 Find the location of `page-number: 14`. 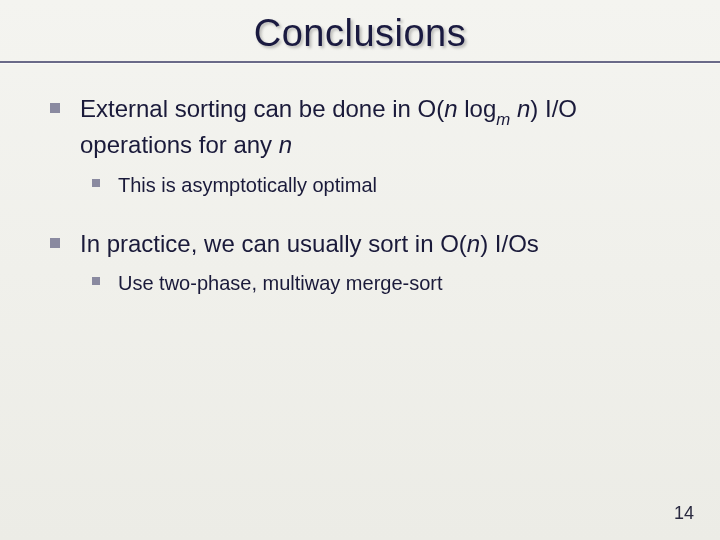

page-number: 14 is located at coordinates (684, 514).